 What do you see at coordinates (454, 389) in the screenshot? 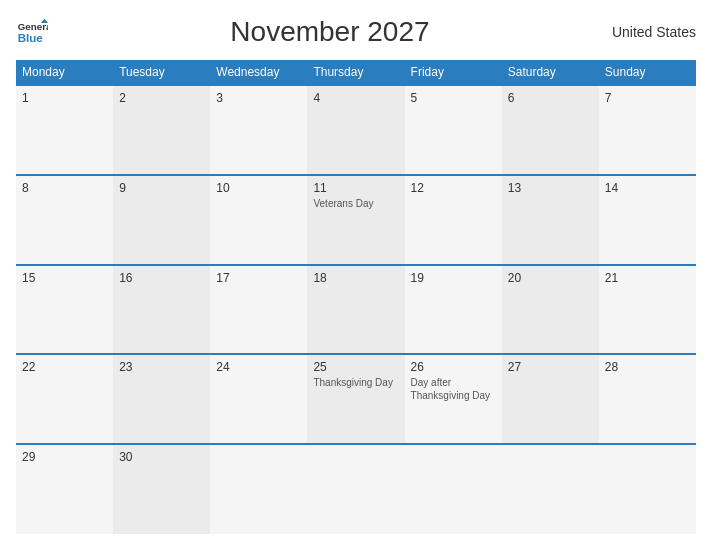
I see `holiday-label: Day after Thanksgiving Day` at bounding box center [454, 389].